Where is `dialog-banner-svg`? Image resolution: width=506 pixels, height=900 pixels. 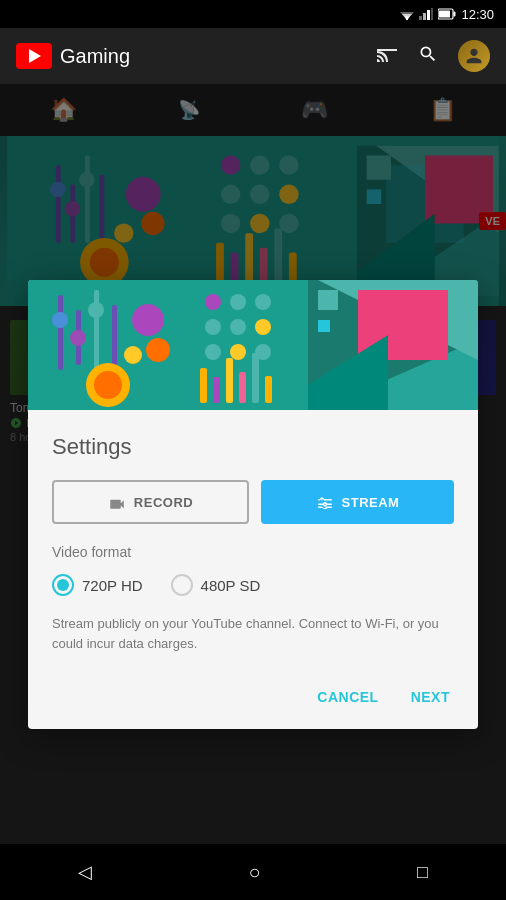 dialog-banner-svg is located at coordinates (253, 345).